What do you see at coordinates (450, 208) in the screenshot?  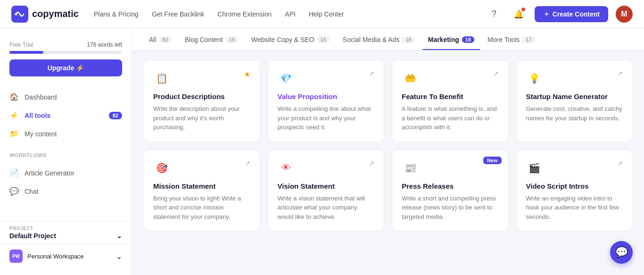 I see `card-desc: Write a short and compelling press relea…` at bounding box center [450, 208].